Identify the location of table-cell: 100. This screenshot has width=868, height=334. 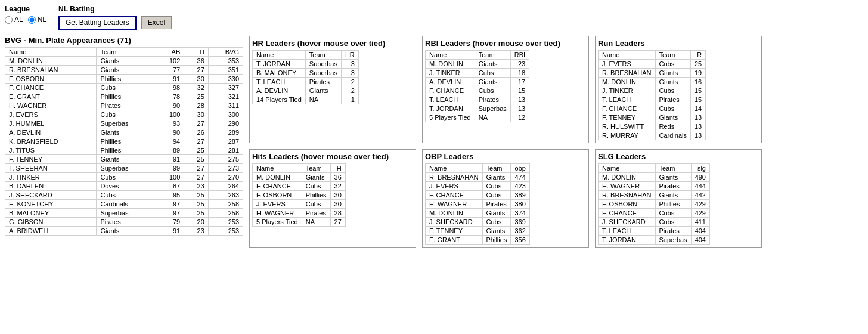
(169, 115).